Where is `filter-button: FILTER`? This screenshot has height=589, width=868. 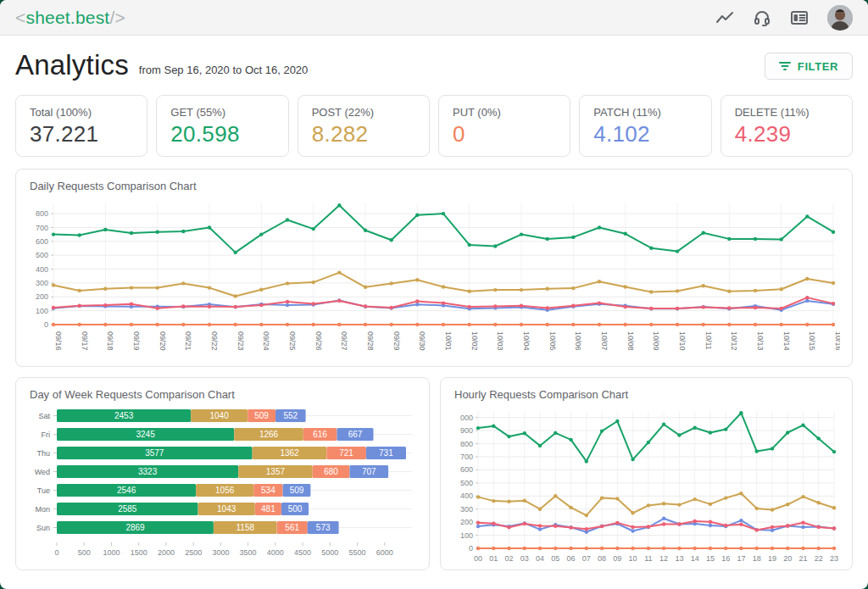 filter-button: FILTER is located at coordinates (809, 66).